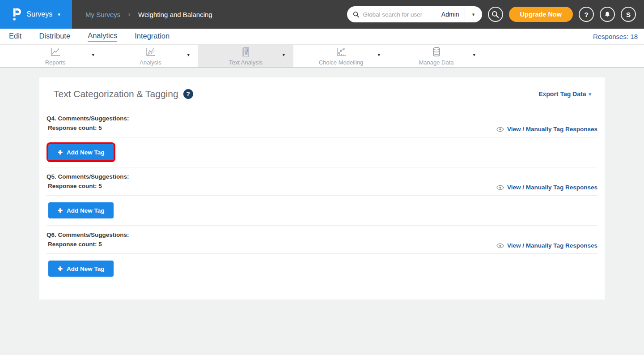  Describe the element at coordinates (123, 94) in the screenshot. I see `page-title: Text Categorization & Tagging ?` at that location.